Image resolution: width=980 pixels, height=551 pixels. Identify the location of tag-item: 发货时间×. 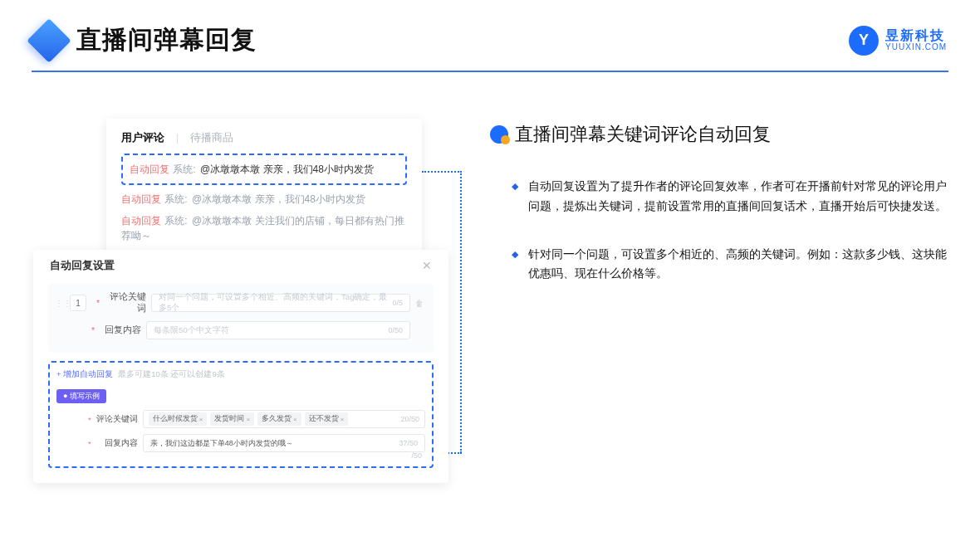
(233, 419).